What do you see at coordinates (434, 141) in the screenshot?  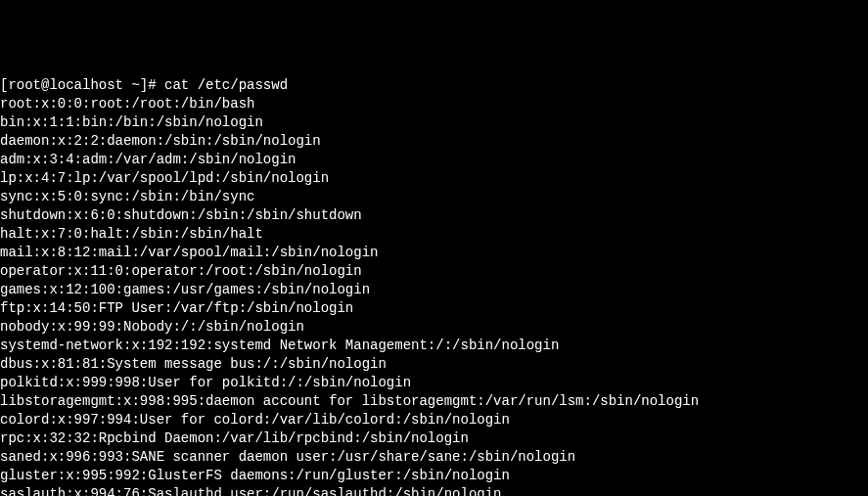 I see `output-line: daemon:x:2:2:daemon:/sbin:/sbin/nologin` at bounding box center [434, 141].